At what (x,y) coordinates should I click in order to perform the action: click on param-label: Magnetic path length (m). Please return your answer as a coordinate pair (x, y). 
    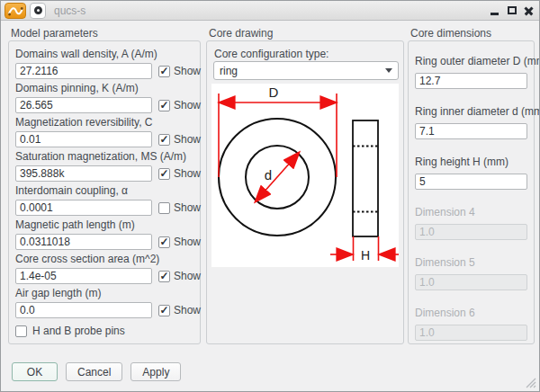
    Looking at the image, I should click on (105, 225).